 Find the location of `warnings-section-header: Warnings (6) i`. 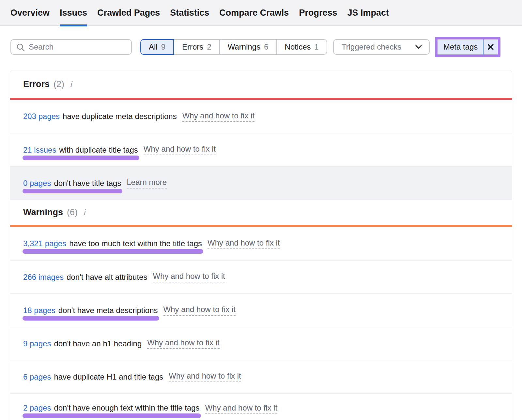

warnings-section-header: Warnings (6) i is located at coordinates (261, 212).